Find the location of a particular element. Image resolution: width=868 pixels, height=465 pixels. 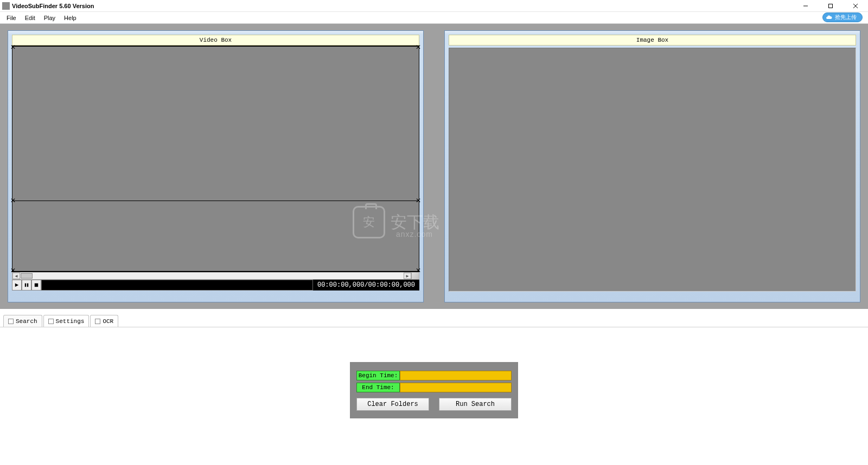

scroll-right-icon: ► is located at coordinates (407, 276).